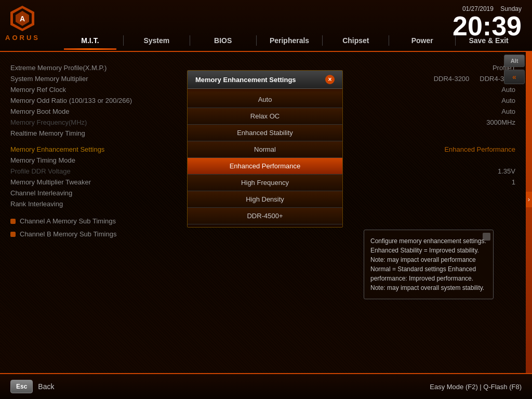 This screenshot has width=532, height=399. Describe the element at coordinates (290, 41) in the screenshot. I see `nav-item-peripherals: Peripherals` at that location.